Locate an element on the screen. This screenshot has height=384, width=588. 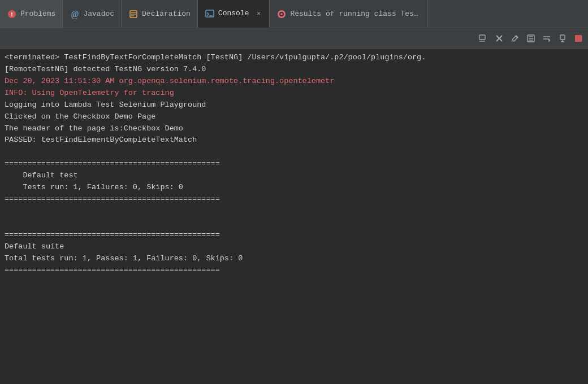
pin-console-button is located at coordinates (563, 38).